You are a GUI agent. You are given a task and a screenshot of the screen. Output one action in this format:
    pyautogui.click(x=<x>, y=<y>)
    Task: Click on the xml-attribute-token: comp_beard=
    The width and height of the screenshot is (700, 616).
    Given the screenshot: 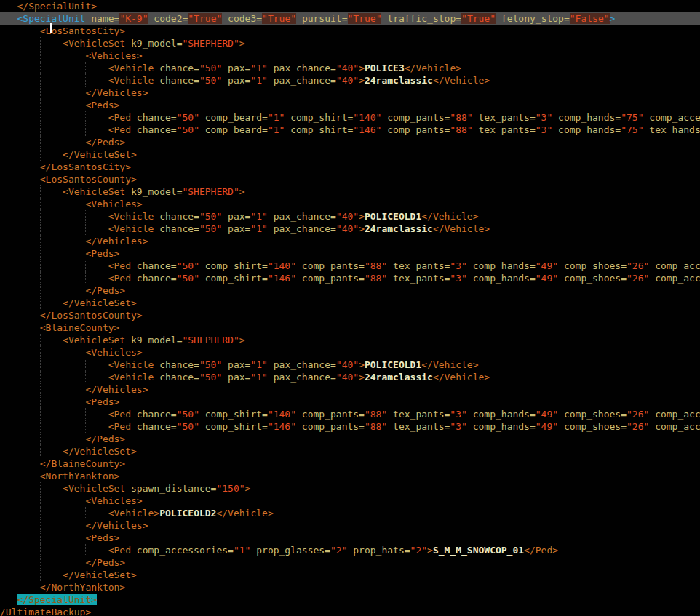 What is the action you would take?
    pyautogui.click(x=234, y=118)
    